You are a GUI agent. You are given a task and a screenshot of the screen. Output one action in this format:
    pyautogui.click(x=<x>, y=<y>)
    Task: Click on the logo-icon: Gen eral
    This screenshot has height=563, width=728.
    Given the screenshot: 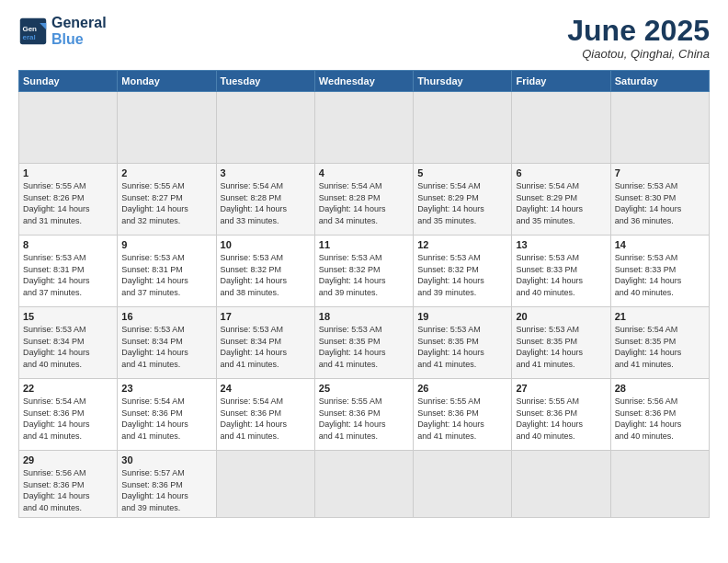 What is the action you would take?
    pyautogui.click(x=33, y=31)
    